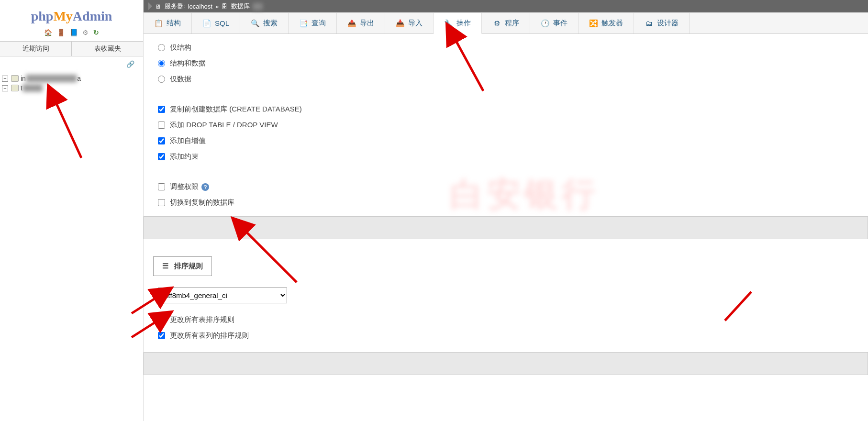 This screenshot has width=868, height=421. Describe the element at coordinates (188, 141) in the screenshot. I see `check-label: 添加自增值` at that location.